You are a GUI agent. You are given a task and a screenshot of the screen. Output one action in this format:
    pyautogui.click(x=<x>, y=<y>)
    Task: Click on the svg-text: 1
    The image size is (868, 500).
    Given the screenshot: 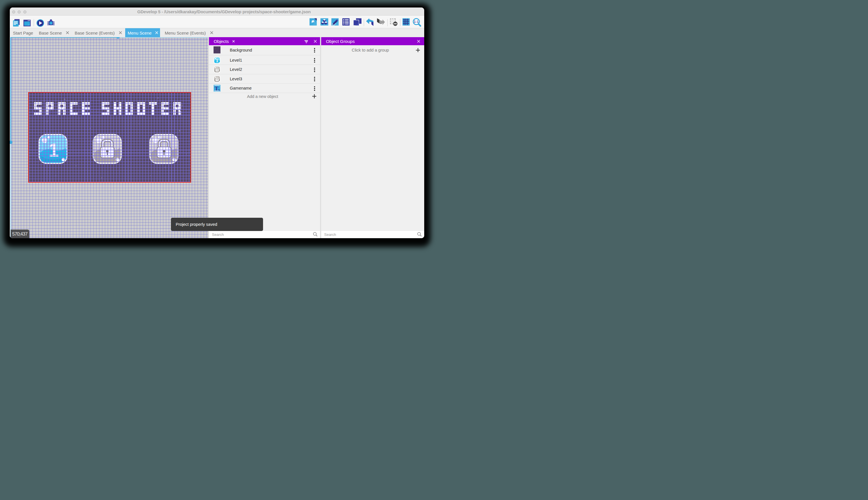 What is the action you would take?
    pyautogui.click(x=217, y=60)
    